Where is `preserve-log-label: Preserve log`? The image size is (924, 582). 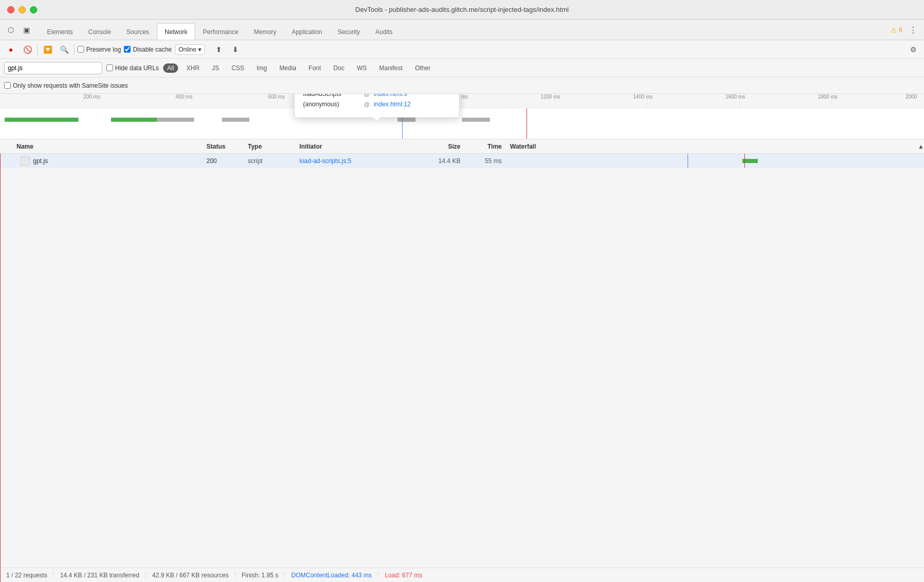 preserve-log-label: Preserve log is located at coordinates (99, 50).